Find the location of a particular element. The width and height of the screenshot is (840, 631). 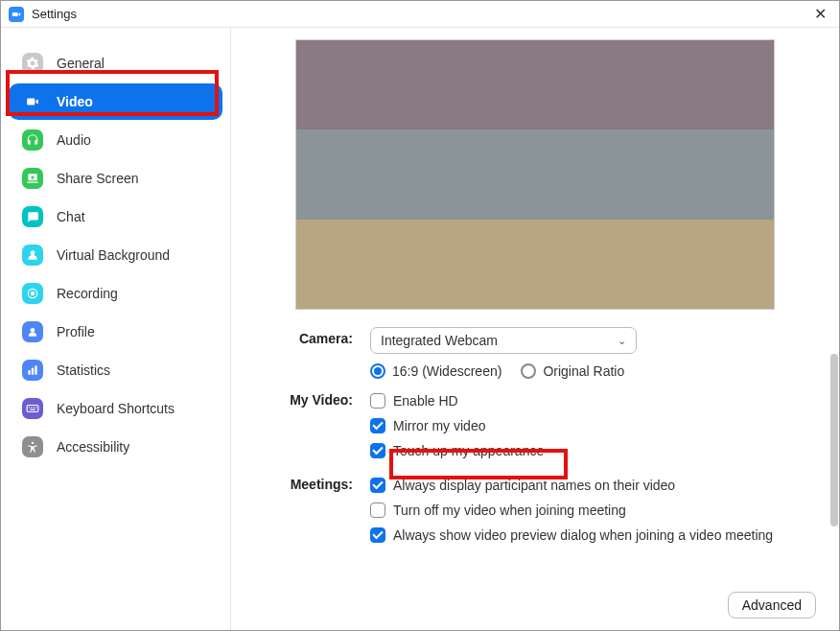

keyboard-icon is located at coordinates (33, 409).